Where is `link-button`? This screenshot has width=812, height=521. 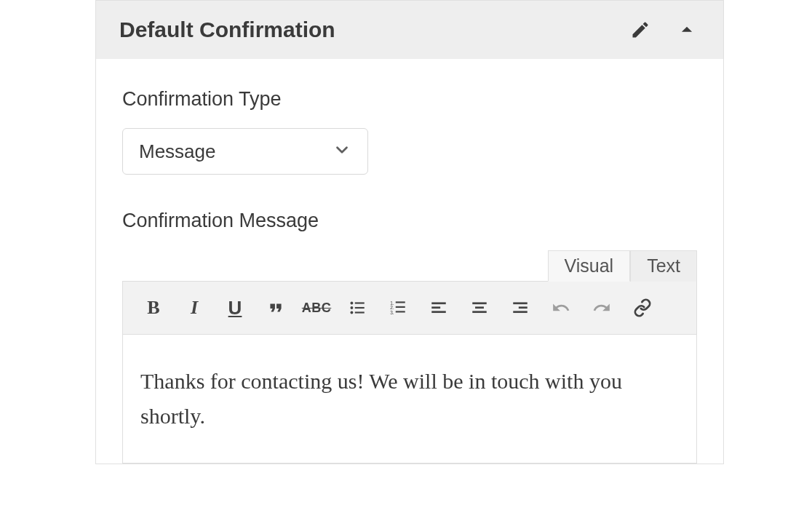
link-button is located at coordinates (642, 308).